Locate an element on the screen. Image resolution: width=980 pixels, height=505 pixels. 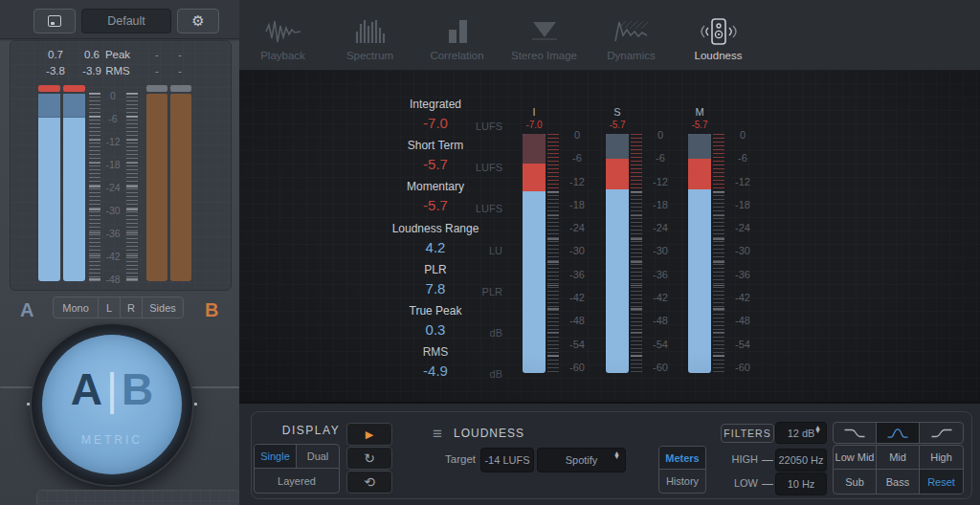
high-cut-filter-button is located at coordinates (856, 432).